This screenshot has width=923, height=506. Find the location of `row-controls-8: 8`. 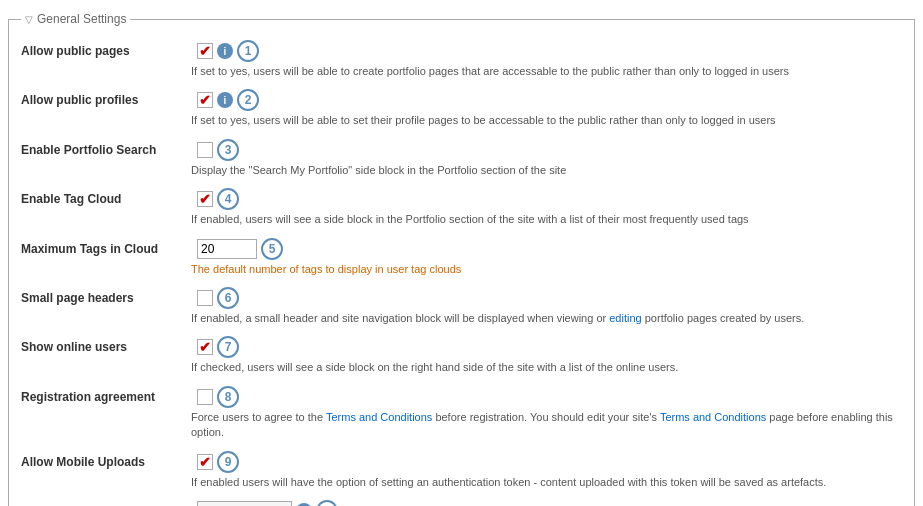

row-controls-8: 8 is located at coordinates (218, 397).